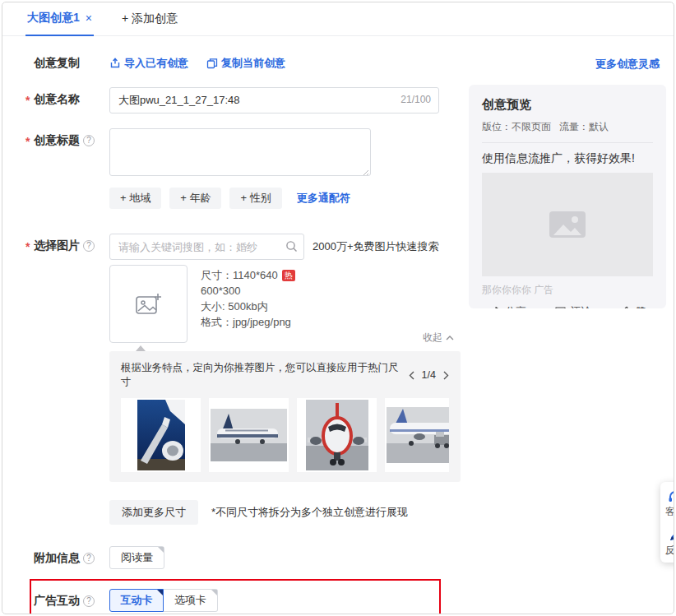  Describe the element at coordinates (89, 18) in the screenshot. I see `close-tab-icon: ×` at that location.